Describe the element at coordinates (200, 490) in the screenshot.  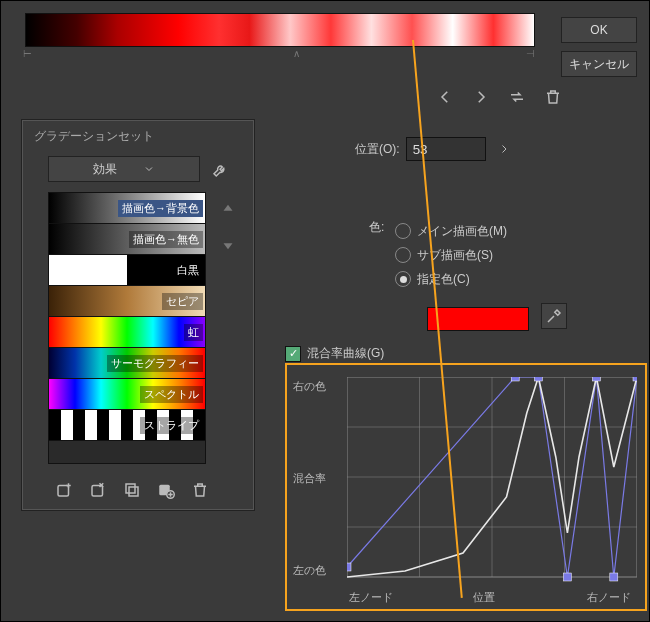
I see `list-trash-icon` at that location.